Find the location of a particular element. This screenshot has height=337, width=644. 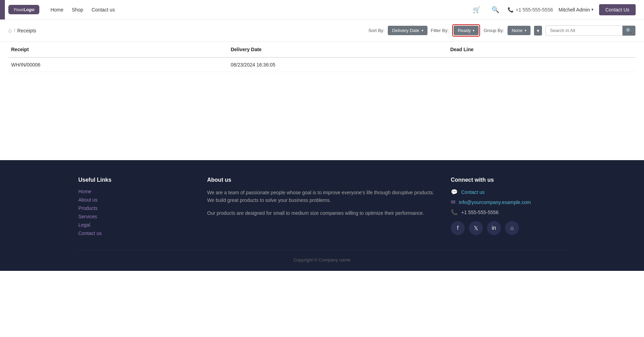

about-p1: We are a team of passionate people whose… is located at coordinates (322, 196).